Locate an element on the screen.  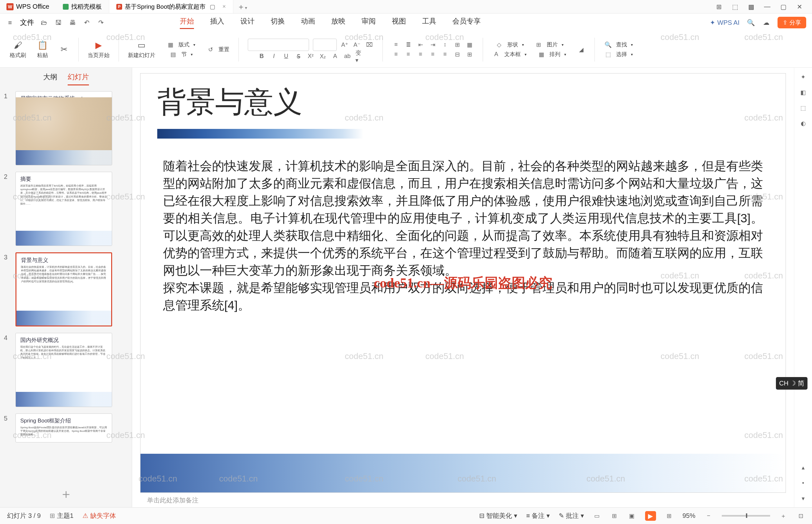
new-slide-group: ▭新建幻灯片 is located at coordinates (142, 50).